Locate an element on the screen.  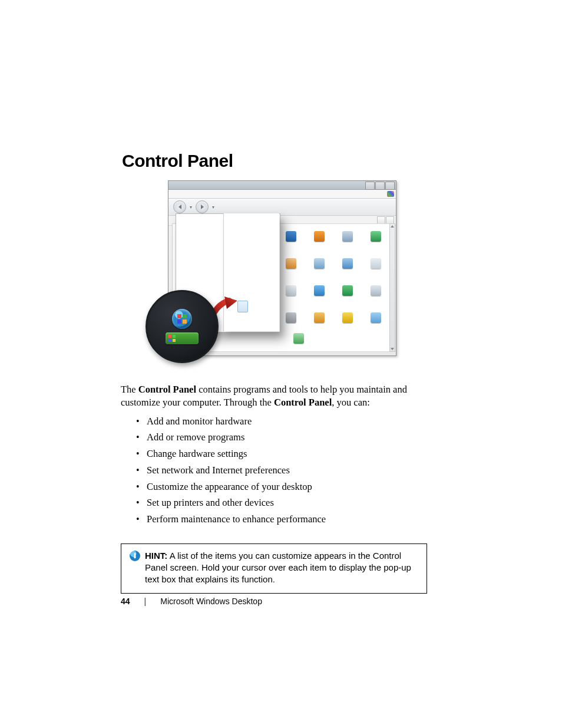
footer-section: Microsoft Windows Desktop is located at coordinates (211, 601).